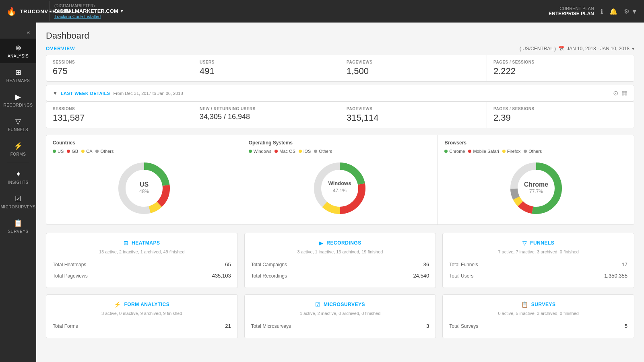 Image resolution: width=644 pixels, height=362 pixels. Describe the element at coordinates (525, 304) in the screenshot. I see `surveys-widget-icon: 📋` at that location.